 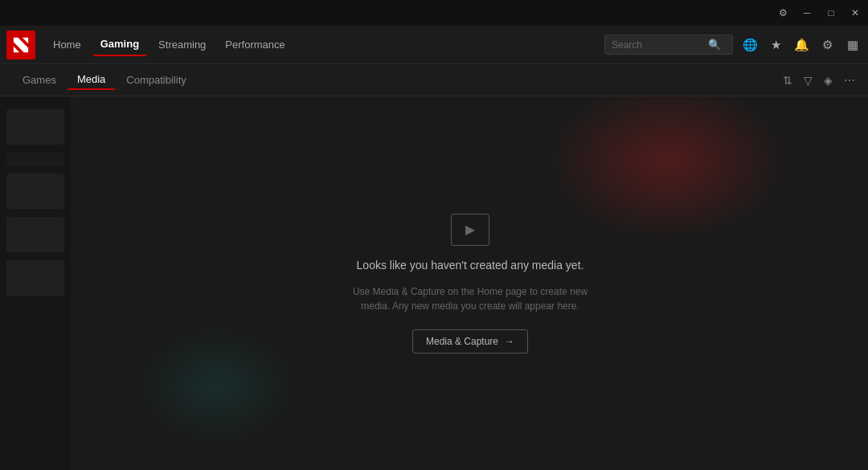 What do you see at coordinates (801, 45) in the screenshot?
I see `bell-icon: 🔔` at bounding box center [801, 45].